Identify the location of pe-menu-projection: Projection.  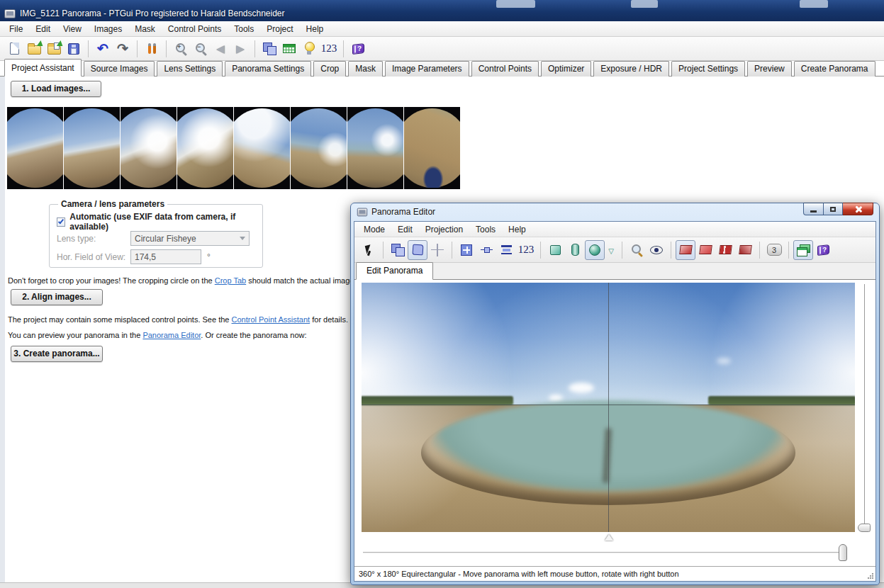
(444, 230).